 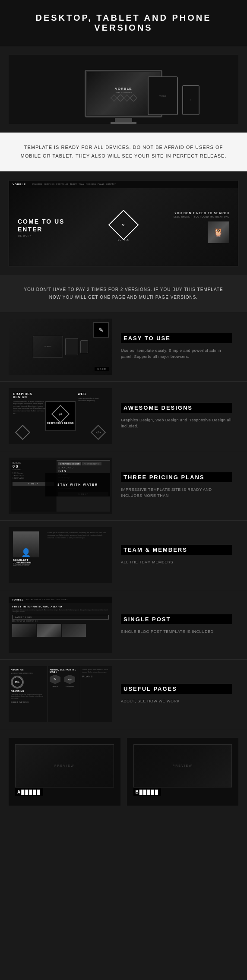 I want to click on feature-4-image: 👤 SCARLETT JOHANSSON Marketing/Design Lo…, so click(x=60, y=555).